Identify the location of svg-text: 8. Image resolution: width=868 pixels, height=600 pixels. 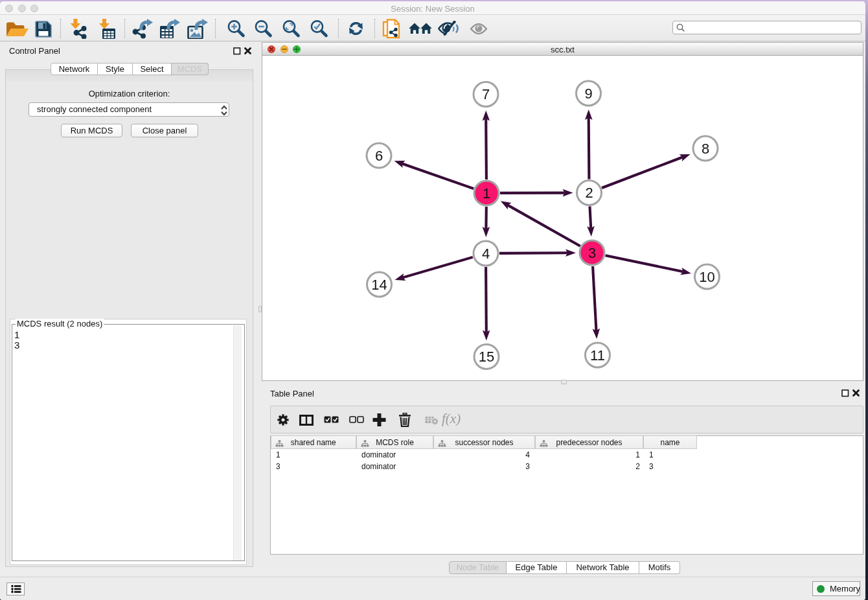
(705, 149).